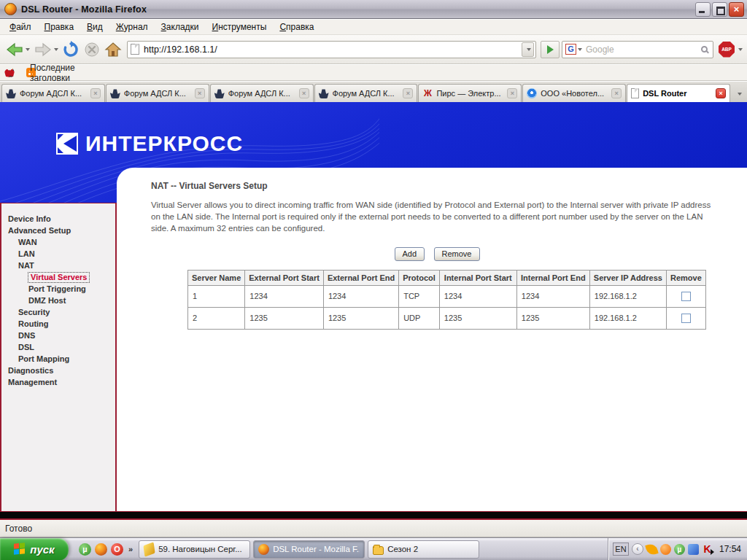 The height and width of the screenshot is (560, 747). I want to click on back-button, so click(18, 50).